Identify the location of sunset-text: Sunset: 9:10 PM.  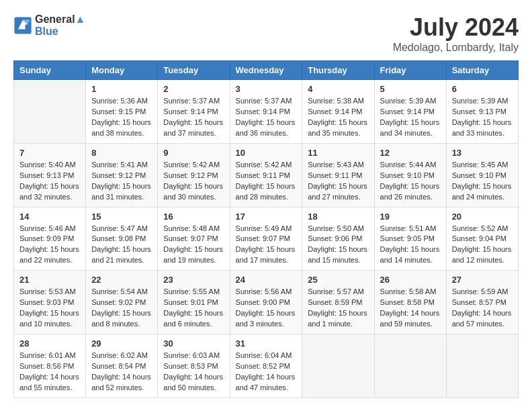
(410, 176).